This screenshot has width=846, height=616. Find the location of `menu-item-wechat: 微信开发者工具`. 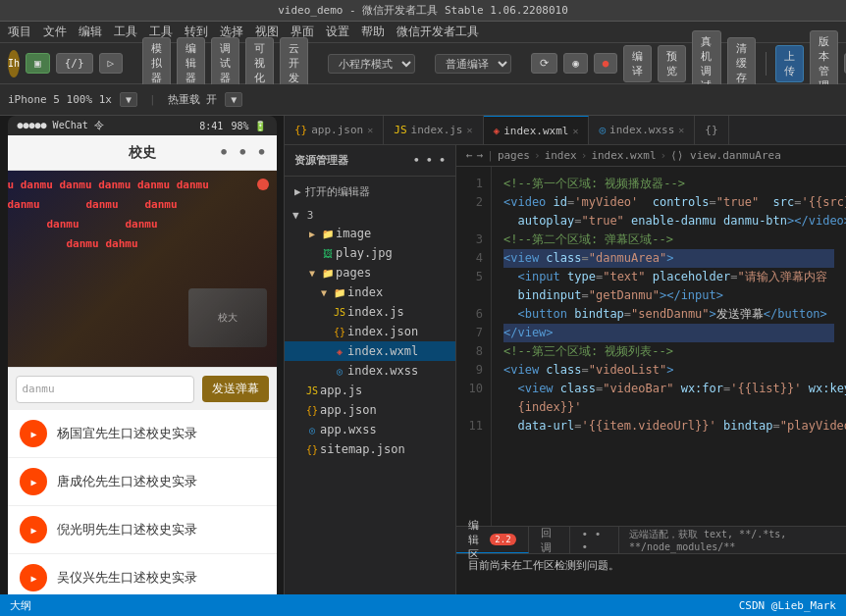

menu-item-wechat: 微信开发者工具 is located at coordinates (438, 31).